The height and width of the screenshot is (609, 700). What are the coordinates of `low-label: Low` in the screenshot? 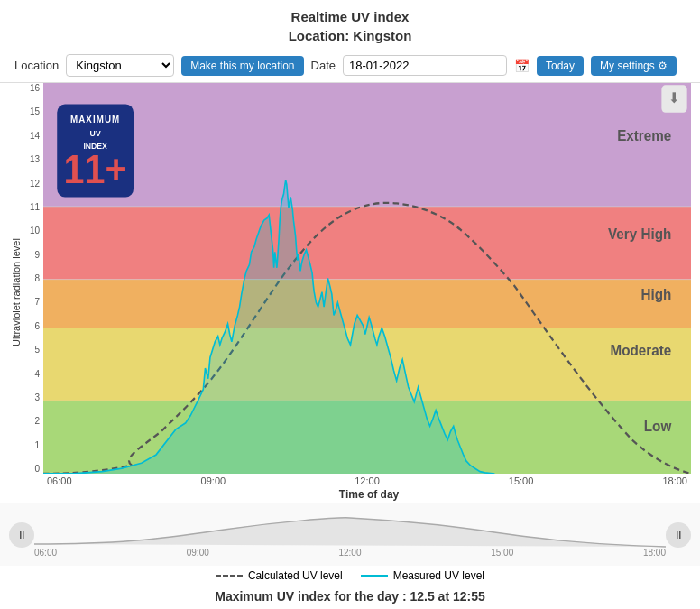 It's located at (659, 427).